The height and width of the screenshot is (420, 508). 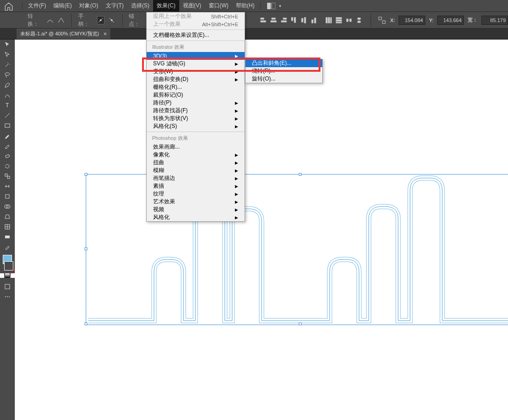 What do you see at coordinates (88, 6) in the screenshot?
I see `menu-object: 对象(O)` at bounding box center [88, 6].